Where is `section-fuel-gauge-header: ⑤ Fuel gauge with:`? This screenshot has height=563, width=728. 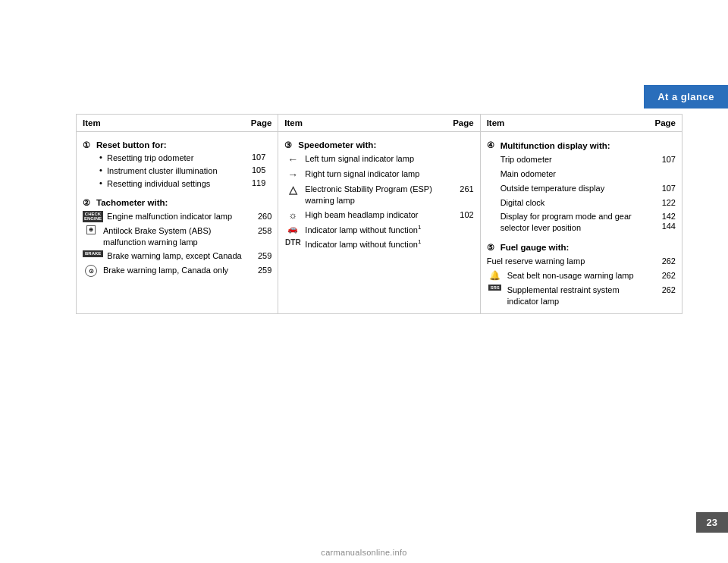
section-fuel-gauge-header: ⑤ Fuel gauge with: is located at coordinates (581, 247).